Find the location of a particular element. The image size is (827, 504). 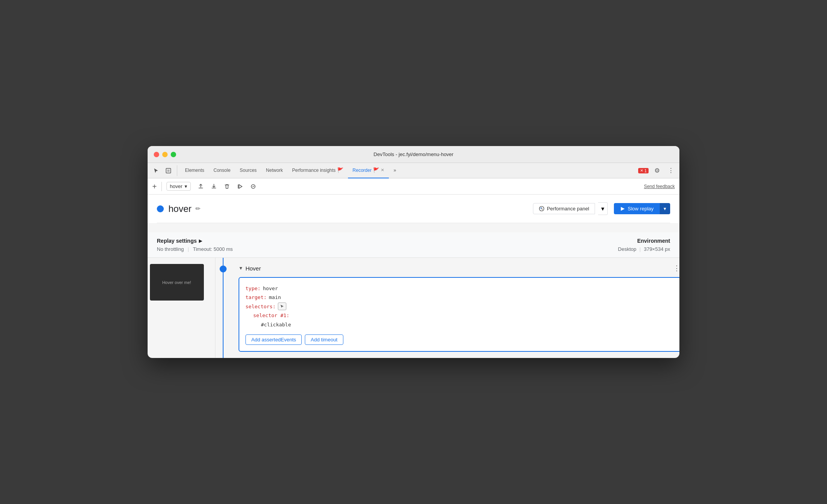

recording-header: hover ✏ Performance panel ▾ is located at coordinates (414, 213).